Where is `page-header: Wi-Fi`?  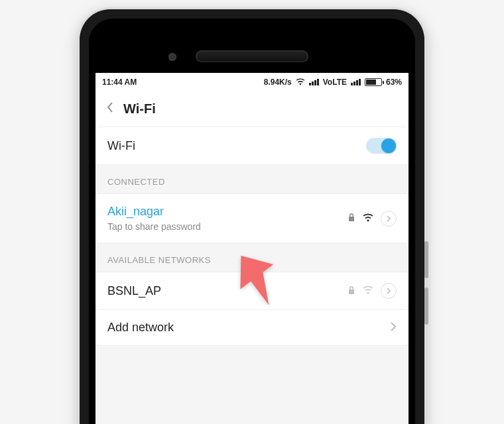
page-header: Wi-Fi is located at coordinates (252, 109).